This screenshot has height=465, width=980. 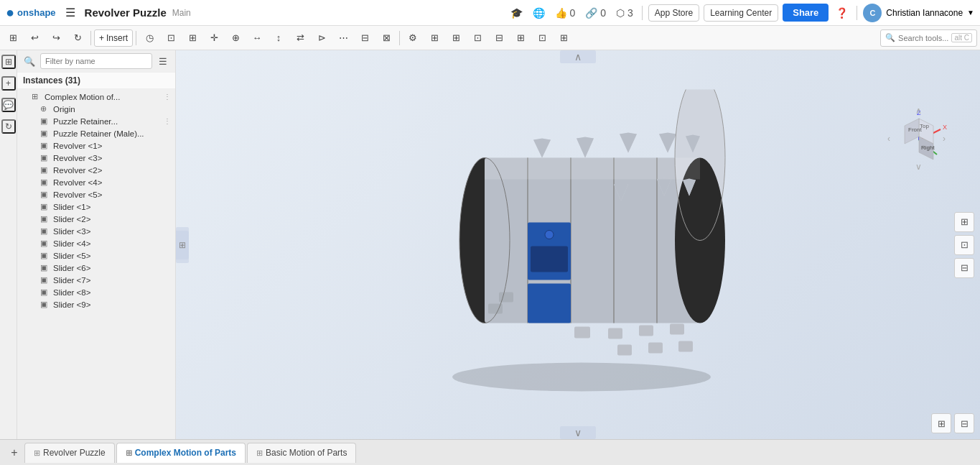 What do you see at coordinates (566, 13) in the screenshot?
I see `like-btn: 👍 0` at bounding box center [566, 13].